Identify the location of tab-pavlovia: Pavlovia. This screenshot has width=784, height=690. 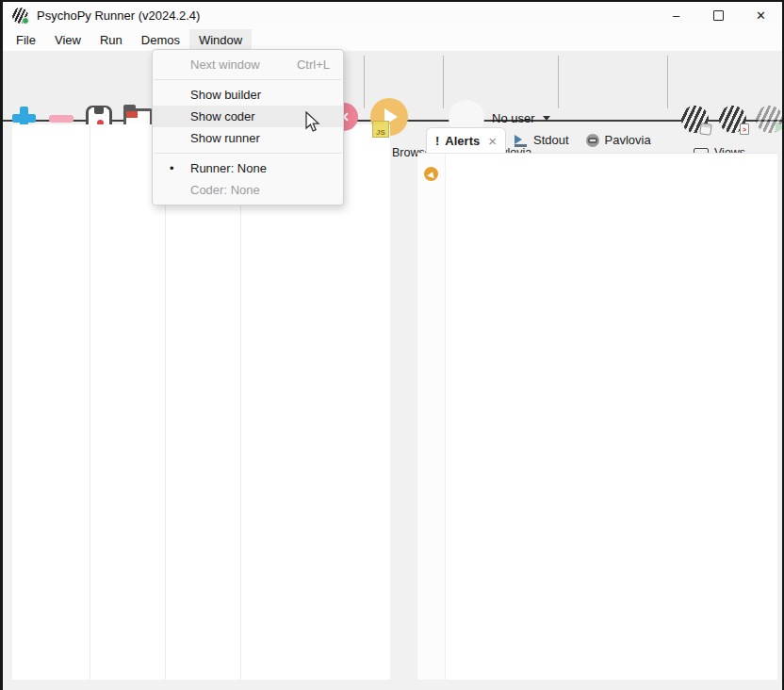
(618, 140).